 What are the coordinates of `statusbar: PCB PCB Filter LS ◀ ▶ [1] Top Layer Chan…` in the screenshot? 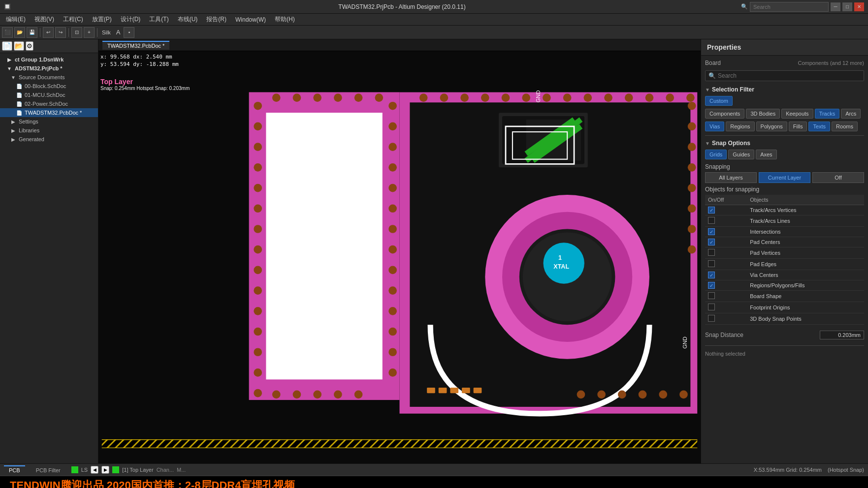 It's located at (434, 469).